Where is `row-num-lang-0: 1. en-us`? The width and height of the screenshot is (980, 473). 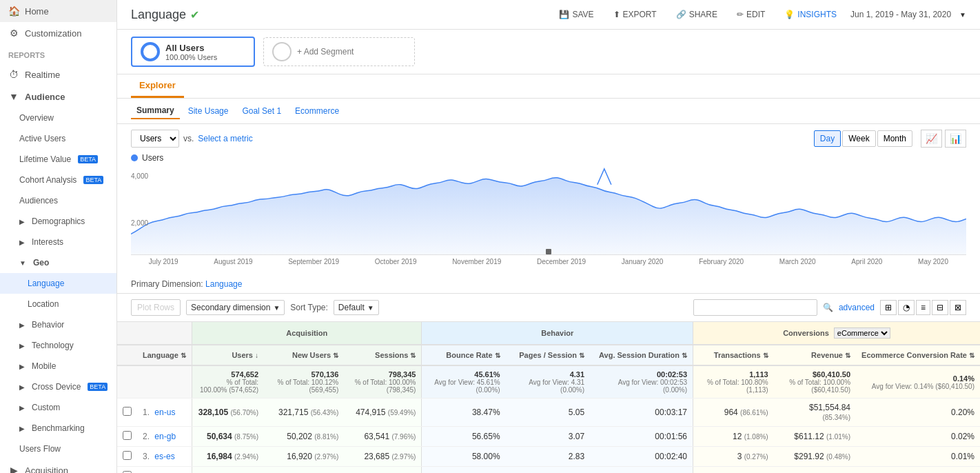 row-num-lang-0: 1. en-us is located at coordinates (165, 412).